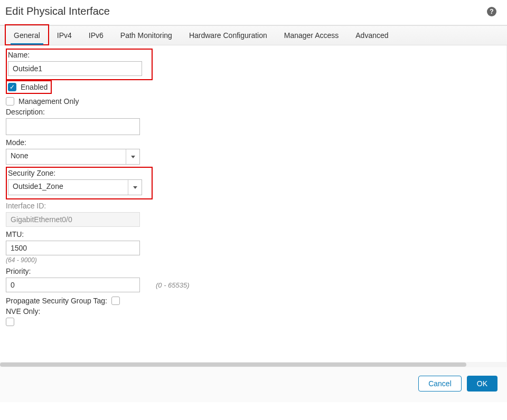 The height and width of the screenshot is (420, 507). What do you see at coordinates (253, 301) in the screenshot?
I see `propagate-row: Propagate Security Group Tag:` at bounding box center [253, 301].